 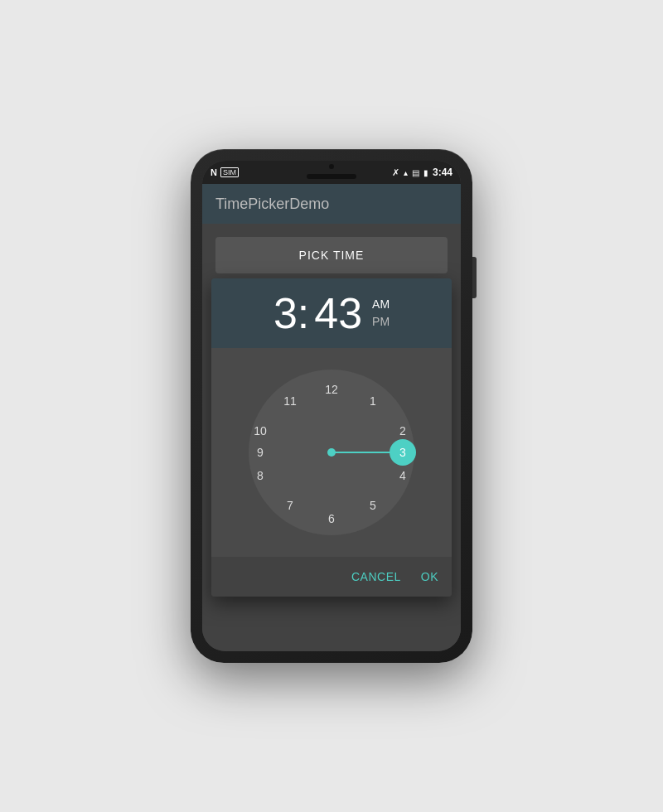 What do you see at coordinates (381, 321) in the screenshot?
I see `pm-option: PM` at bounding box center [381, 321].